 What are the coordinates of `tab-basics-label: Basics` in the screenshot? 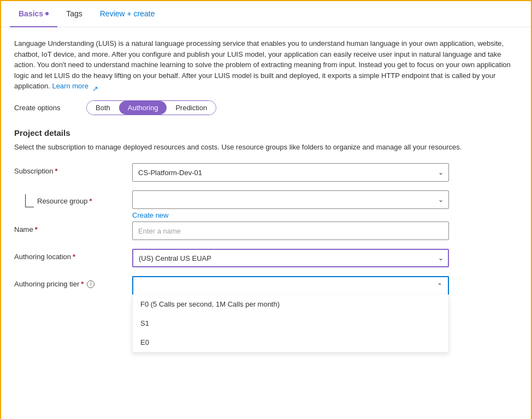 It's located at (31, 14).